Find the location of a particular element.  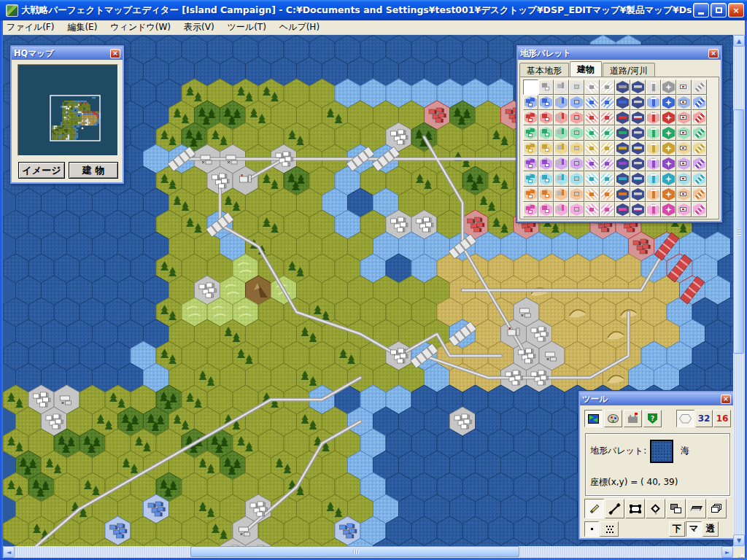

title-bar: 大戦略パーフェクトマップエディター [Island Campaign] - C:… is located at coordinates (374, 10).